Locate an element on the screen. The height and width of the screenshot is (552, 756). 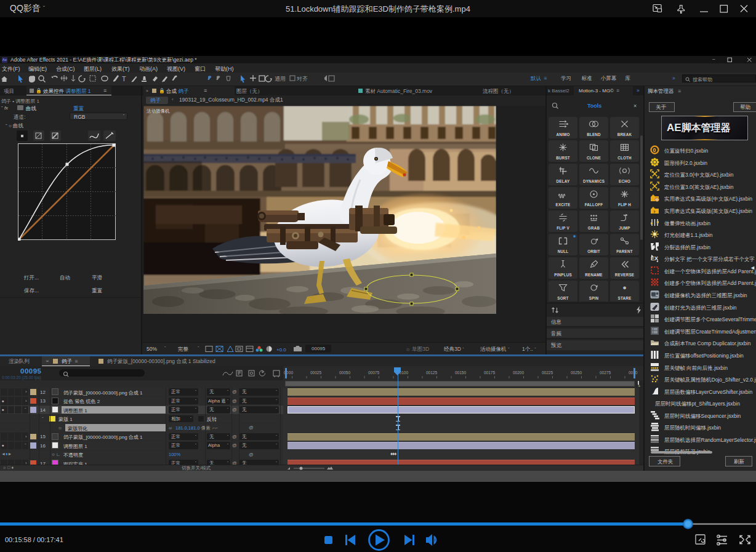
svg-text: 中 is located at coordinates (657, 199).